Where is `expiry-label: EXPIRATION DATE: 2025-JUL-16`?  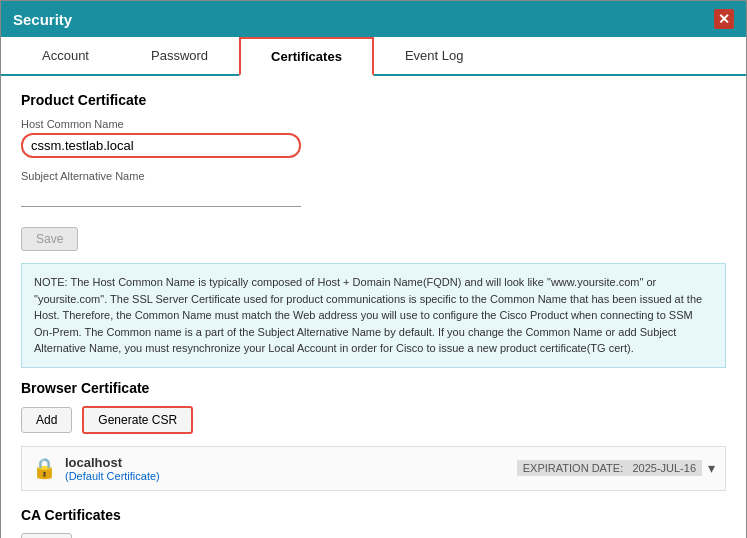
expiry-label: EXPIRATION DATE: 2025-JUL-16 is located at coordinates (610, 468).